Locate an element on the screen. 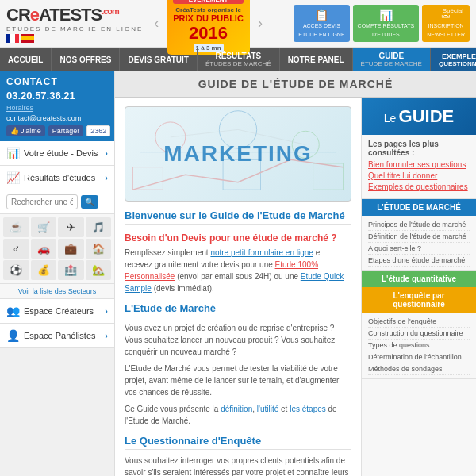  voir-liste-link: Voir la liste des Secteurs is located at coordinates (57, 292).